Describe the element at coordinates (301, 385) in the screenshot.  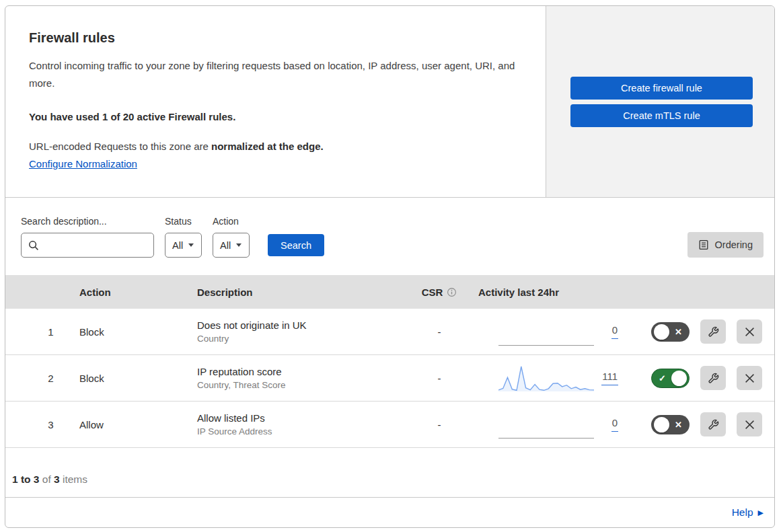
I see `rule-fields: Country, Threat Score` at that location.